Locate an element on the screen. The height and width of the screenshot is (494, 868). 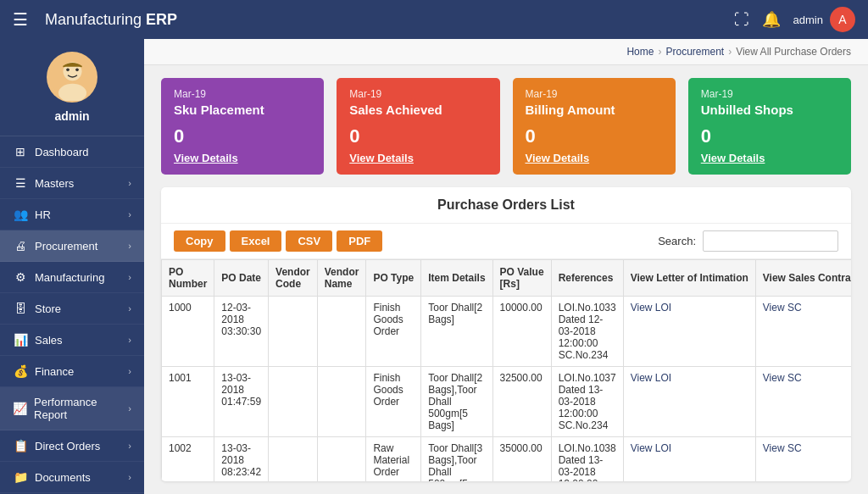
sidebar-item-performance-report: 📈 Performance Report › is located at coordinates (72, 408).